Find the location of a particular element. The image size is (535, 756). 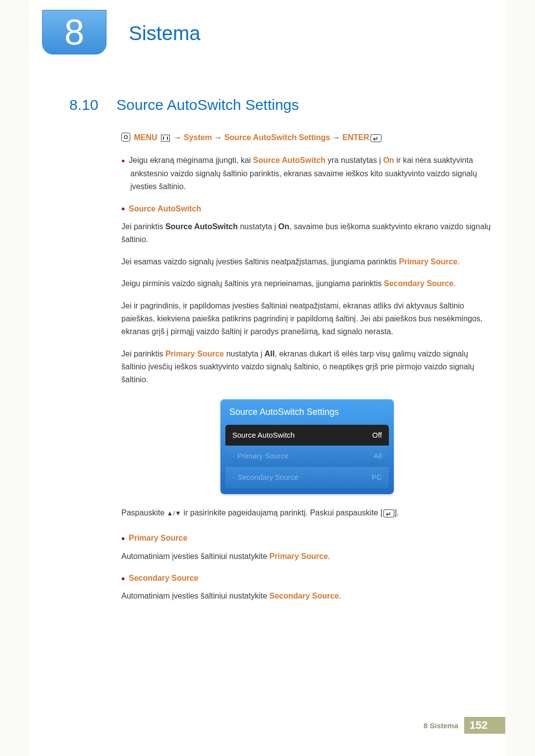

osd-row-label: ·Primary Source is located at coordinates (261, 456).